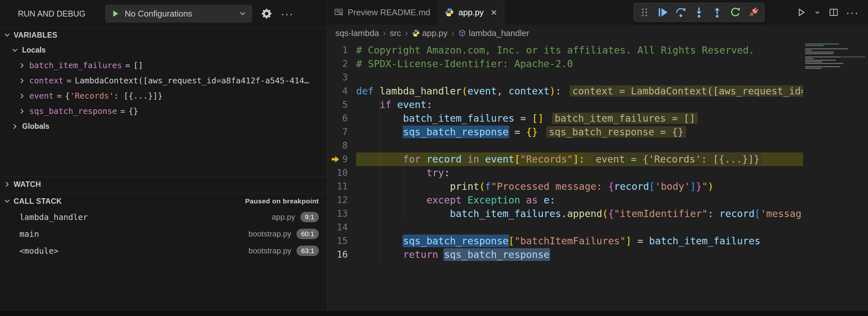 The height and width of the screenshot is (316, 868). What do you see at coordinates (717, 12) in the screenshot?
I see `step-out-icon` at bounding box center [717, 12].